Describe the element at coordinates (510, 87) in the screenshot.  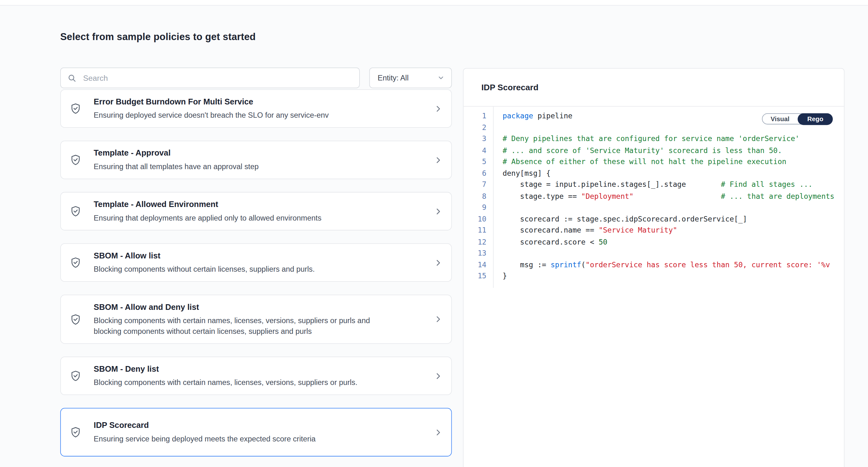
I see `panel-title: IDP Scorecard` at that location.